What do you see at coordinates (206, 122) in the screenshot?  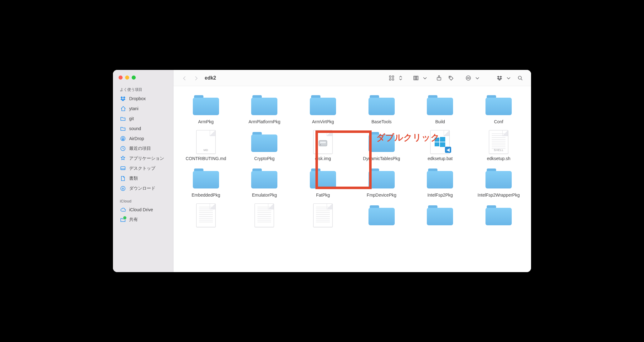 I see `file-label: ArmPkg` at bounding box center [206, 122].